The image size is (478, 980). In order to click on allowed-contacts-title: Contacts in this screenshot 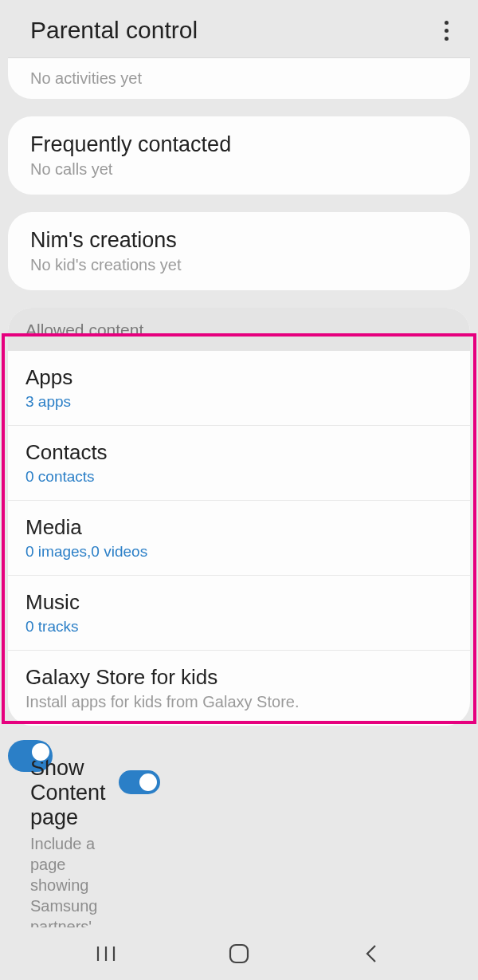, I will do `click(239, 453)`.